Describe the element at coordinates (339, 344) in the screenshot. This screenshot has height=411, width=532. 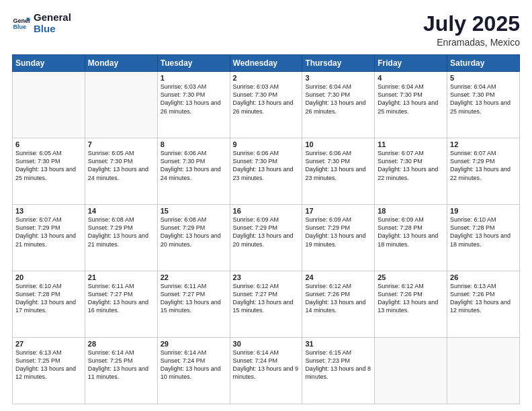
I see `day-number: 31` at that location.